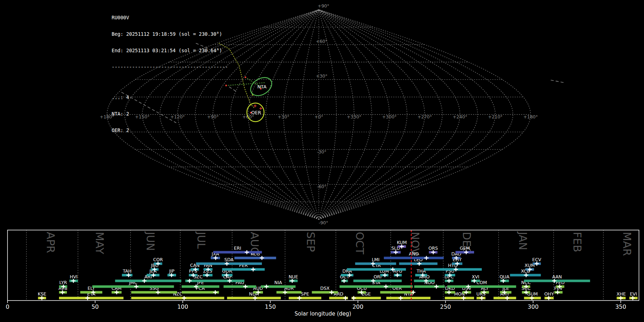  Describe the element at coordinates (482, 287) in the screenshot. I see `shower-bar-com` at that location.